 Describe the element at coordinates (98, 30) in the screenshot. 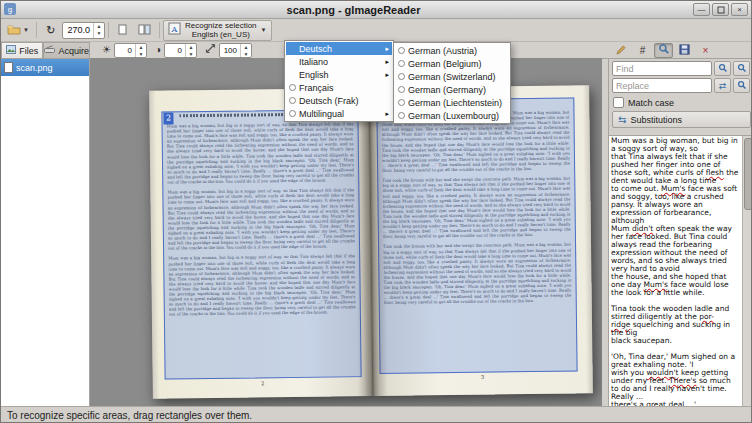

I see `rotation-spin-arrows: ▲▼` at that location.